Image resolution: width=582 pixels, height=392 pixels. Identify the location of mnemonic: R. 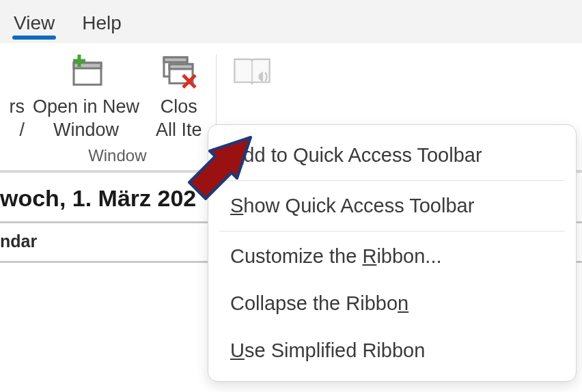
(369, 256).